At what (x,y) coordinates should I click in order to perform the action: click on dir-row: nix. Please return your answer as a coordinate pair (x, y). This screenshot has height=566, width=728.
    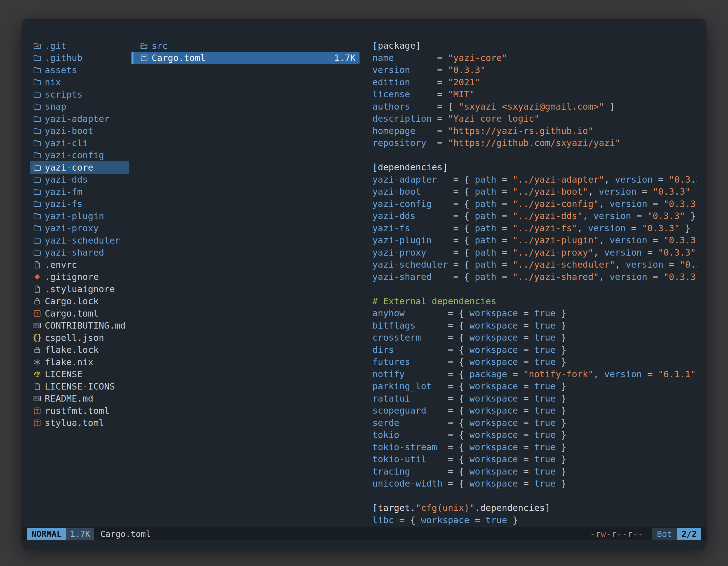
    Looking at the image, I should click on (79, 83).